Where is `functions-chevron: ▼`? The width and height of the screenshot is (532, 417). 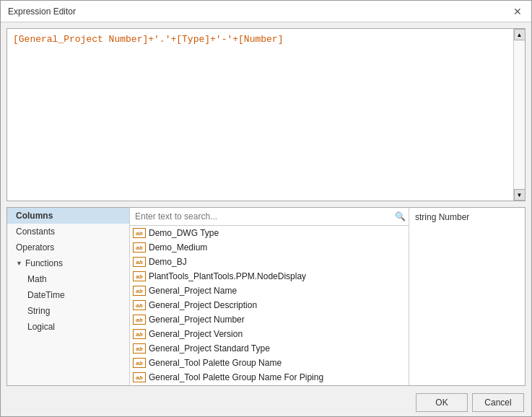 functions-chevron: ▼ is located at coordinates (19, 263).